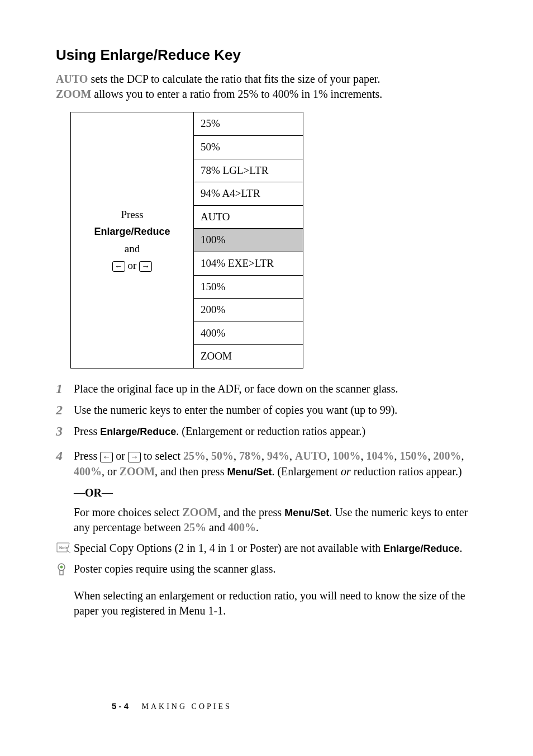  I want to click on and-label: and, so click(132, 248).